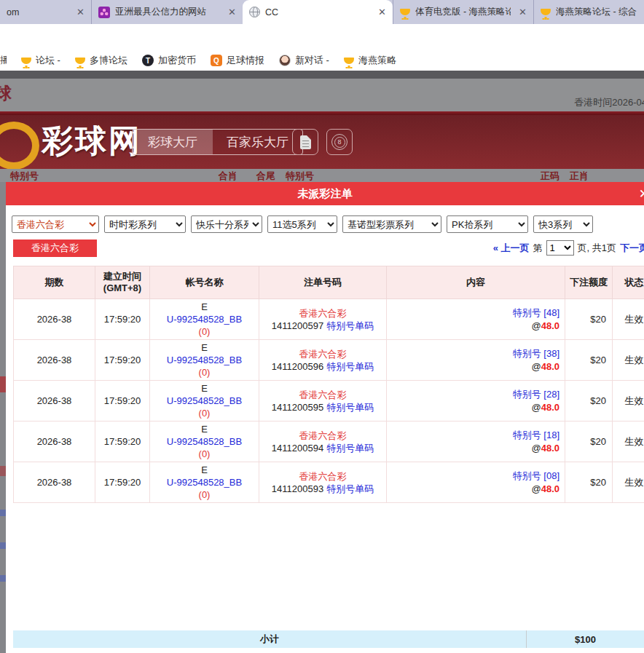  What do you see at coordinates (305, 60) in the screenshot?
I see `bookmark-new-chat: 新对话 -` at bounding box center [305, 60].